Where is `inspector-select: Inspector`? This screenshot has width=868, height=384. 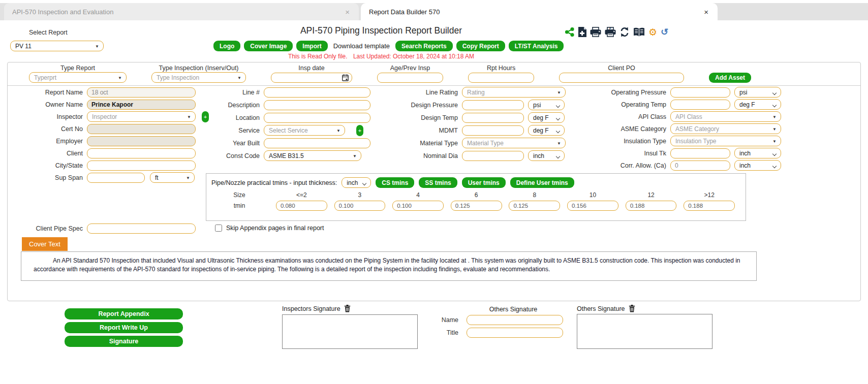
inspector-select: Inspector is located at coordinates (141, 117).